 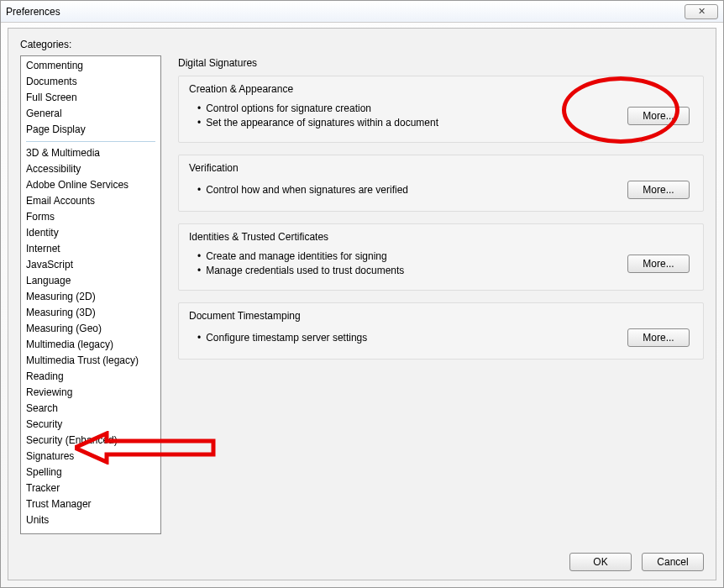 What do you see at coordinates (91, 114) in the screenshot?
I see `category-item: General` at bounding box center [91, 114].